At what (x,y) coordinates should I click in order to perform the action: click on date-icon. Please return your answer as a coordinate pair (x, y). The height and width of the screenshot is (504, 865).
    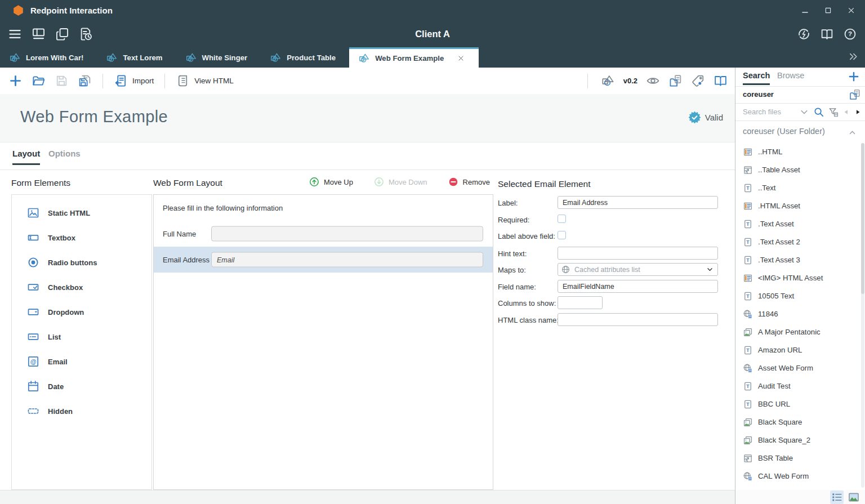
    Looking at the image, I should click on (33, 386).